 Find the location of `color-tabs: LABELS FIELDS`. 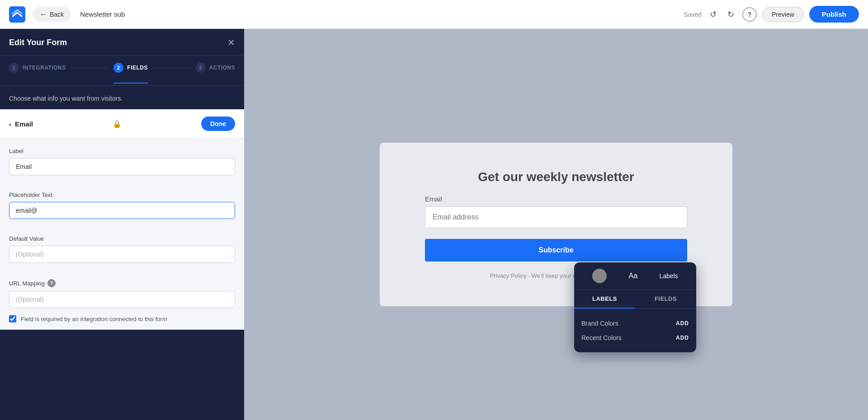

color-tabs: LABELS FIELDS is located at coordinates (635, 299).